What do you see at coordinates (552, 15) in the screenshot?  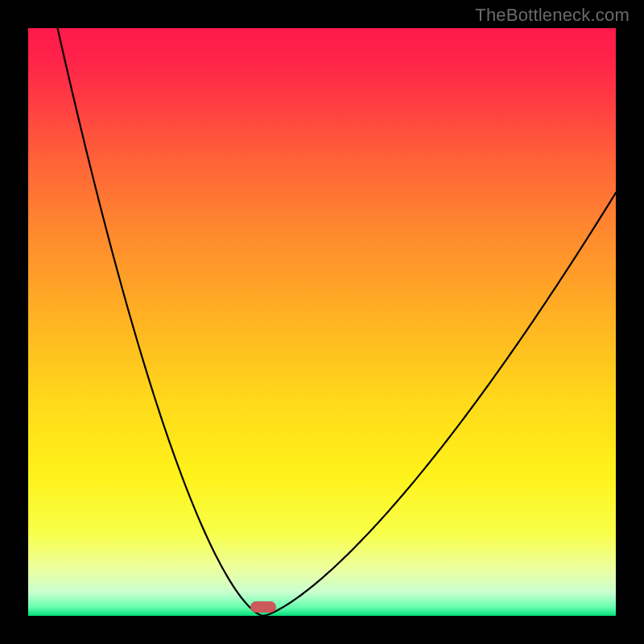 I see `watermark-label: TheBottleneck.com` at bounding box center [552, 15].